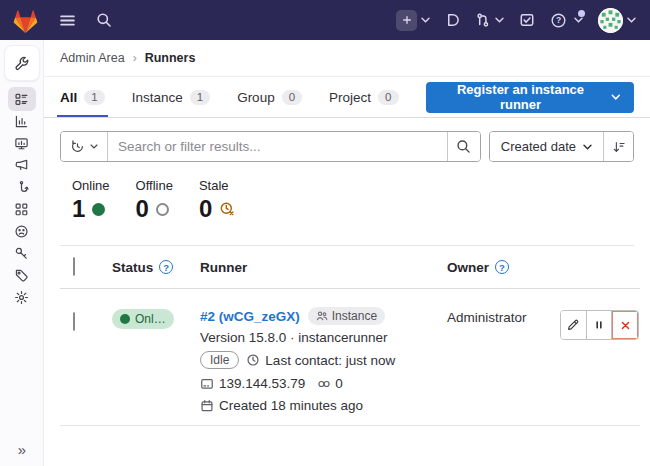 The height and width of the screenshot is (466, 650). What do you see at coordinates (325, 20) in the screenshot?
I see `top-navbar: ?` at bounding box center [325, 20].